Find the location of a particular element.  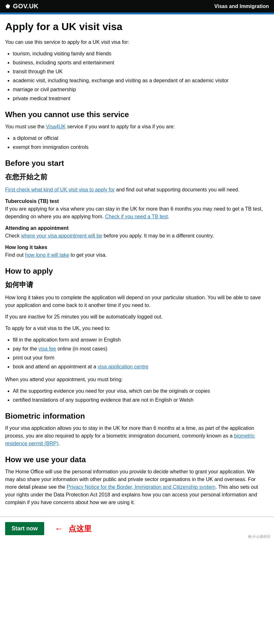

tb-para: Tuberculosis (TB) test If you are applyi… is located at coordinates (134, 209).